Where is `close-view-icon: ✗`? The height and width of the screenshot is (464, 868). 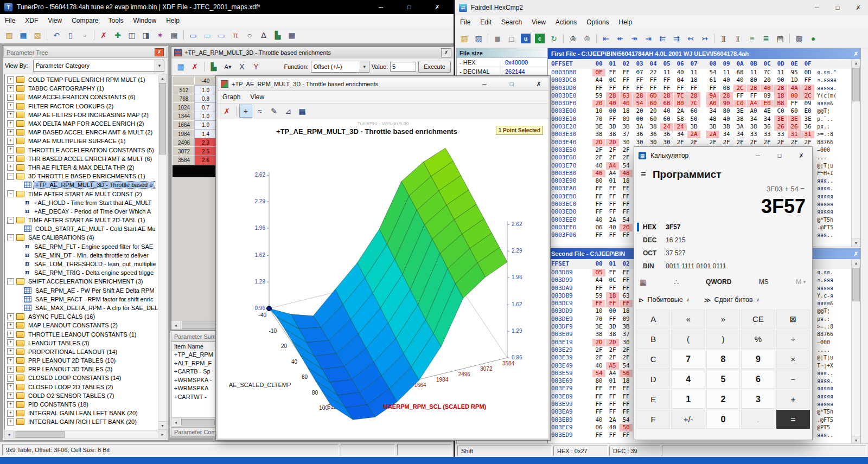
close-view-icon: ✗ is located at coordinates (227, 111).